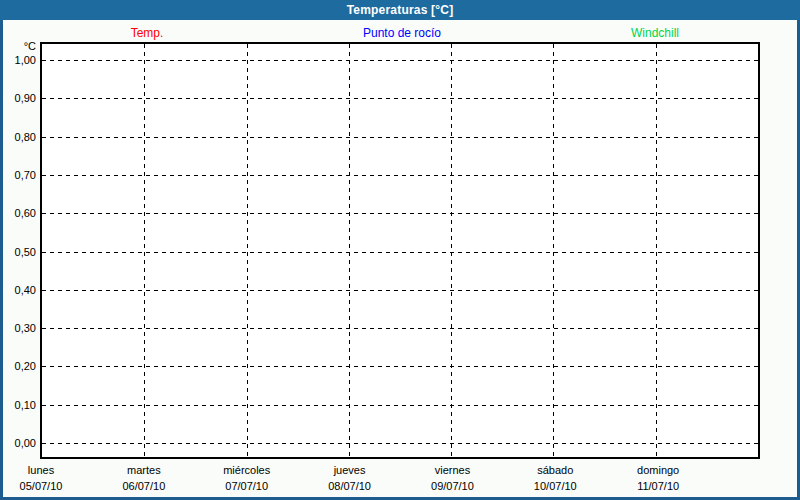 The height and width of the screenshot is (500, 800). Describe the element at coordinates (350, 486) in the screenshot. I see `x-date-label: 08/07/10` at that location.